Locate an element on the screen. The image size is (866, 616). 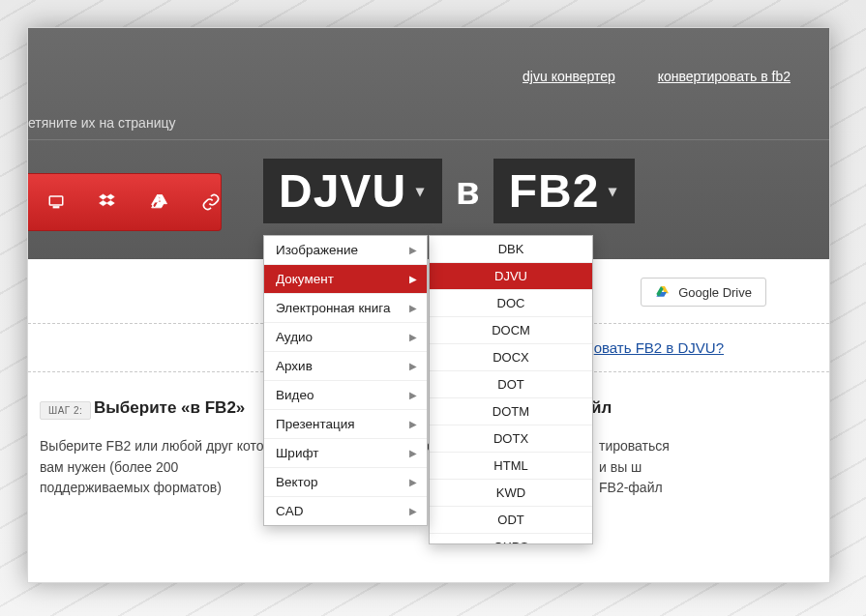
format-item: DOCM is located at coordinates (511, 331).